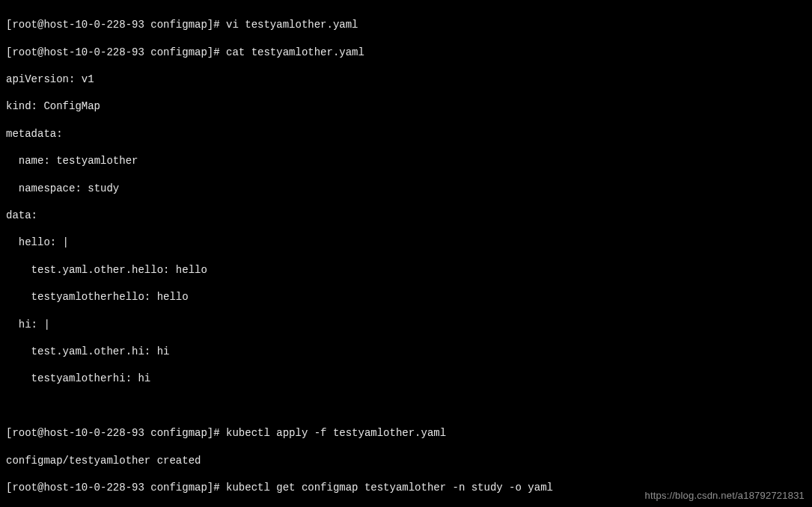  I want to click on cat-output-line: namespace: study, so click(406, 188).